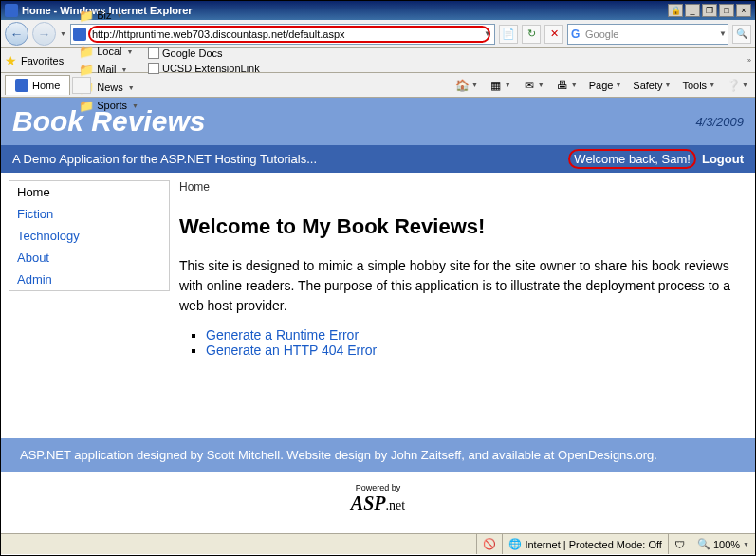 The width and height of the screenshot is (756, 556). Describe the element at coordinates (11, 61) in the screenshot. I see `favorites-star-icon: ★` at that location.